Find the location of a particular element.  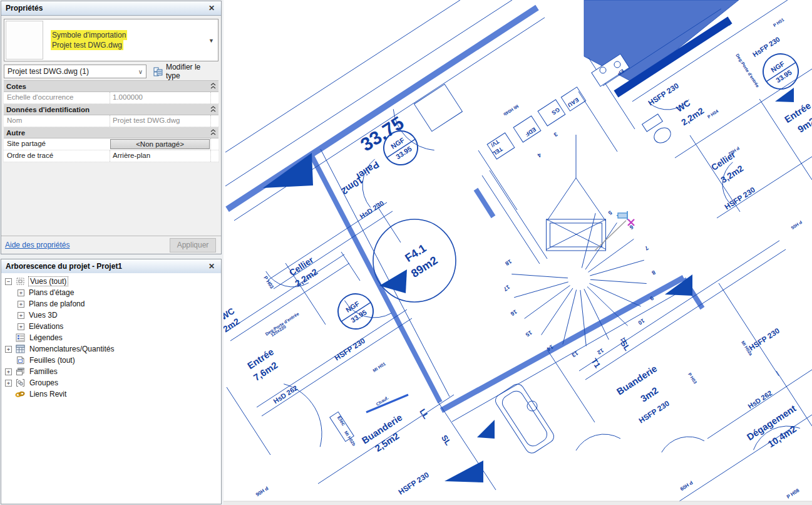

plan-label: MI H04b is located at coordinates (511, 110).